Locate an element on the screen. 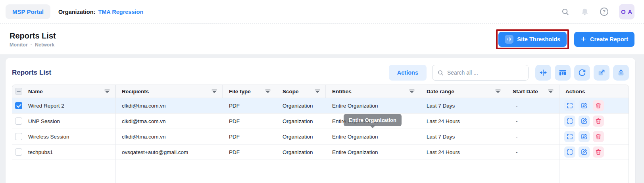  organization-name-link: TMA Regression is located at coordinates (121, 12).